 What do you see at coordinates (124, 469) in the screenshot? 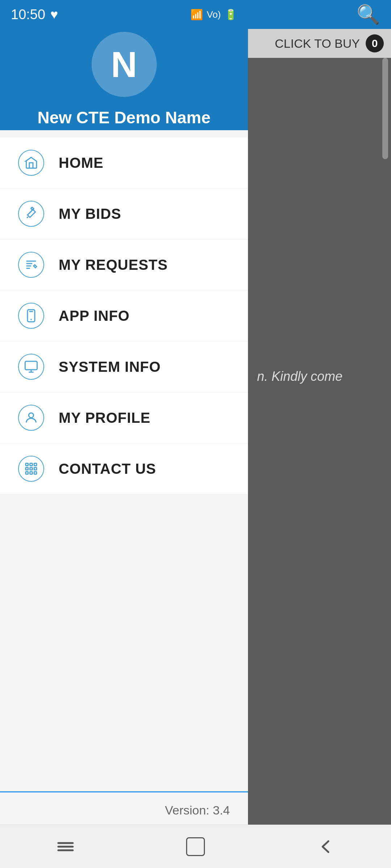
I see `sidebar-item-contact-us: CONTACT US` at bounding box center [124, 469].